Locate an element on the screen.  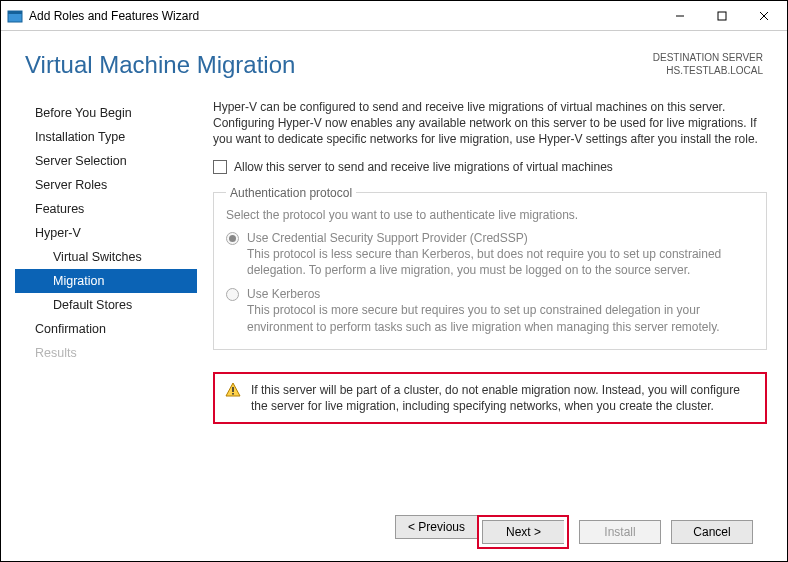
page-title: Virtual Machine Migration is located at coordinates (160, 65).